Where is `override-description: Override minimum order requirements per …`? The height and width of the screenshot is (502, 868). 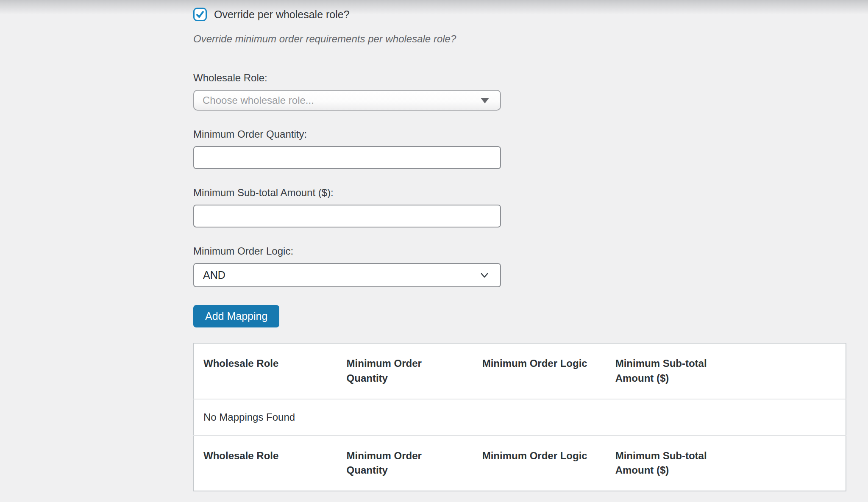
override-description: Override minimum order requirements per … is located at coordinates (520, 39).